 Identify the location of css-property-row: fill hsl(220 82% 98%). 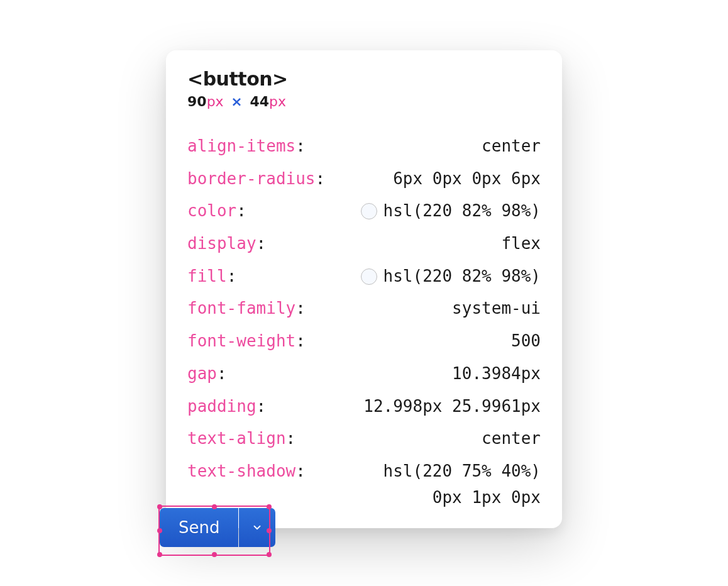
(364, 277).